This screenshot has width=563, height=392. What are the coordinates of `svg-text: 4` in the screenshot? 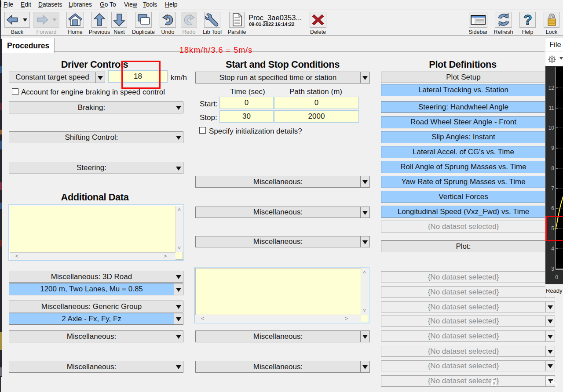 It's located at (552, 249).